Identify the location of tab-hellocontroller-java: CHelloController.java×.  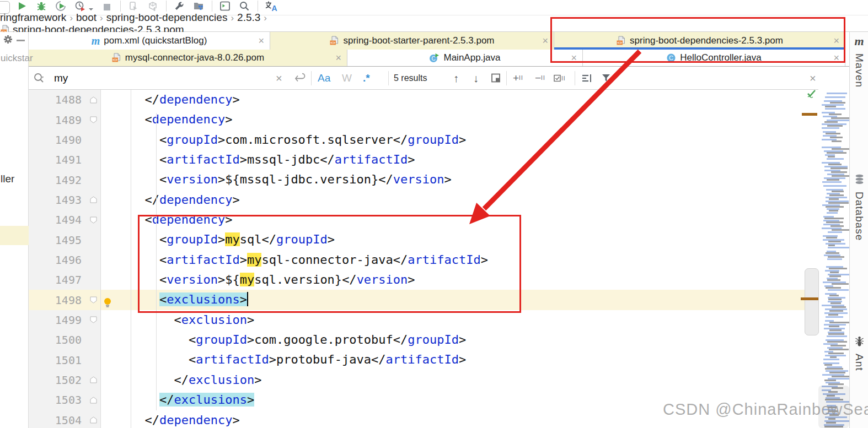
(714, 58).